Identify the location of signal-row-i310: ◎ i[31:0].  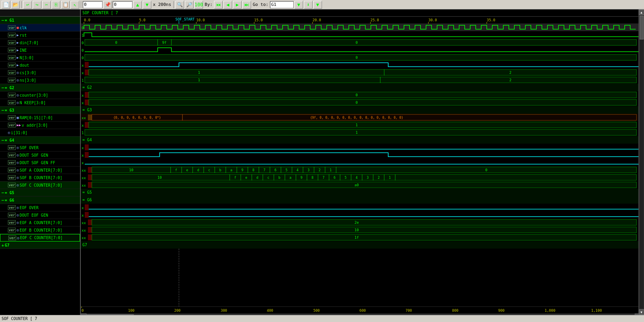
(40, 133).